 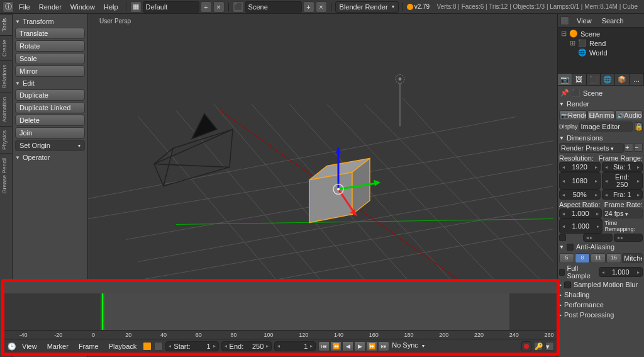 I want to click on timeline-canvas: -40-200204060801001201401601802002202402…, so click(x=280, y=316).